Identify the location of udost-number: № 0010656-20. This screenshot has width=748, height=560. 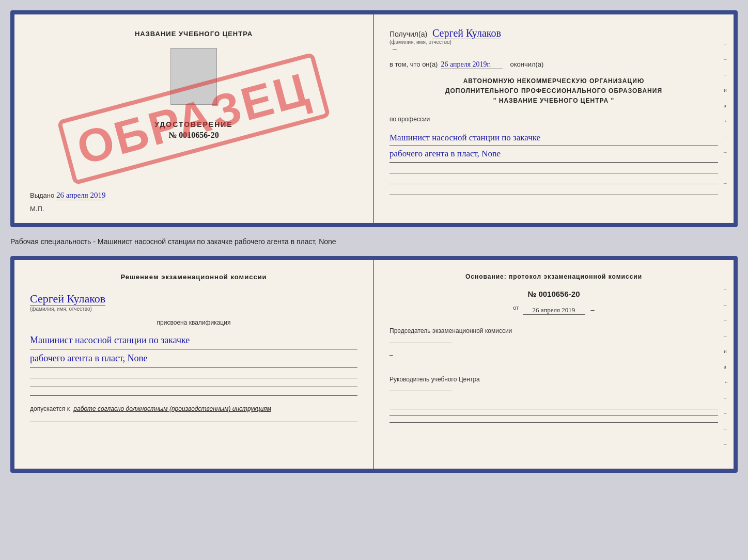
(193, 135).